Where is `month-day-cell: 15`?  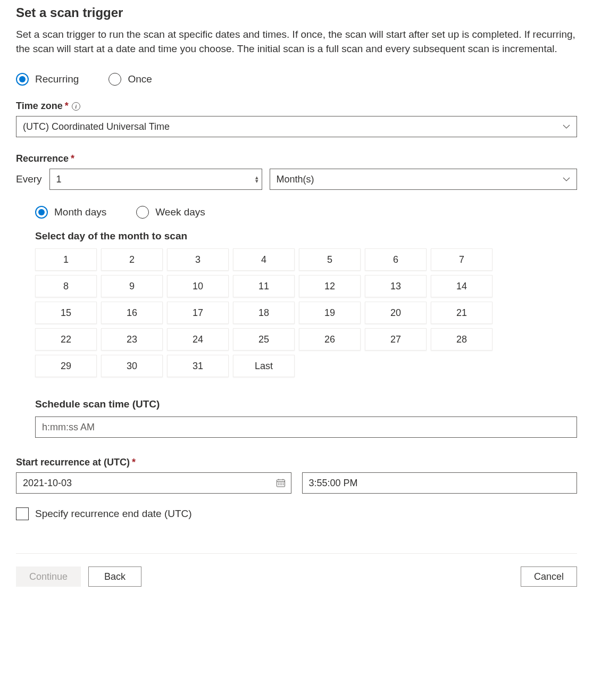
month-day-cell: 15 is located at coordinates (66, 313).